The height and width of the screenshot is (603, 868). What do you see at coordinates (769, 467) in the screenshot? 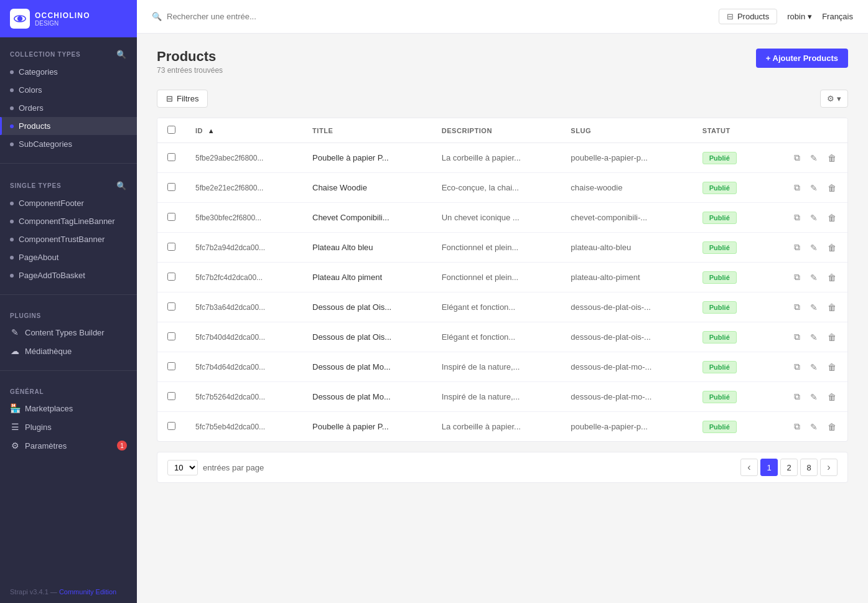
I see `page-1-button: 1` at bounding box center [769, 467].